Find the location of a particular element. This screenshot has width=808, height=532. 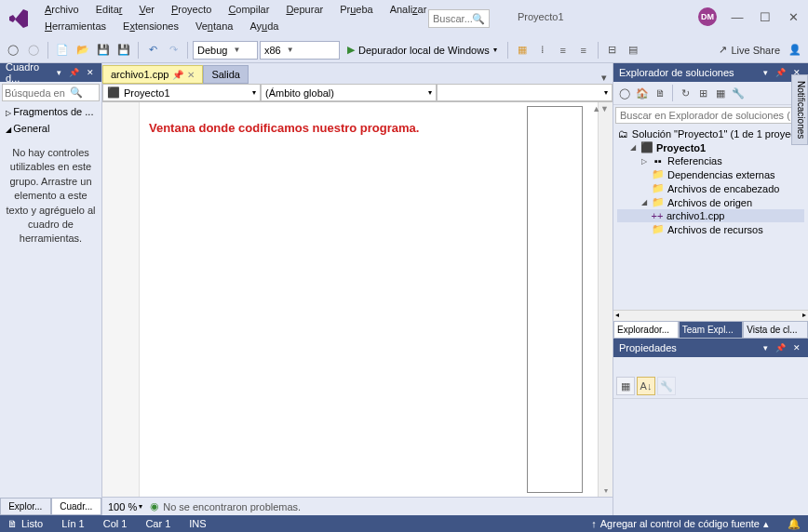

scope-combo: ⬛ Proyecto1▾ is located at coordinates (182, 93).